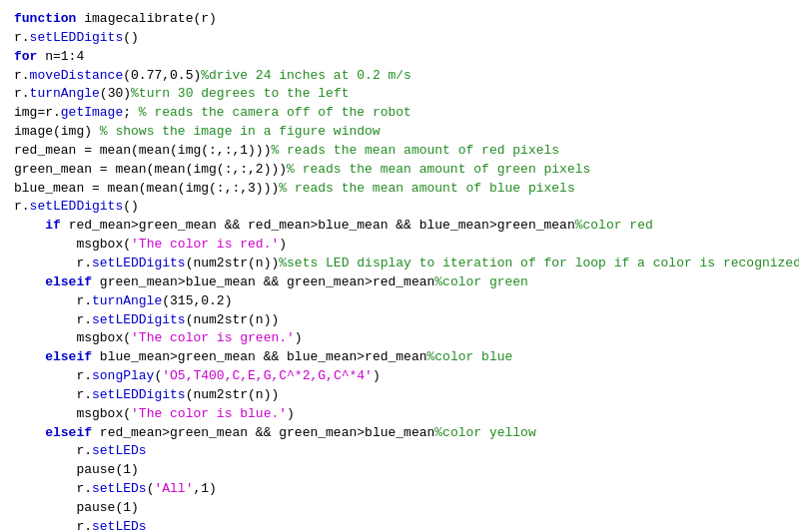 This screenshot has height=532, width=799. I want to click on code-line-14: r.setLEDDigits(num2str(n))%sets LED disp…, so click(400, 264).